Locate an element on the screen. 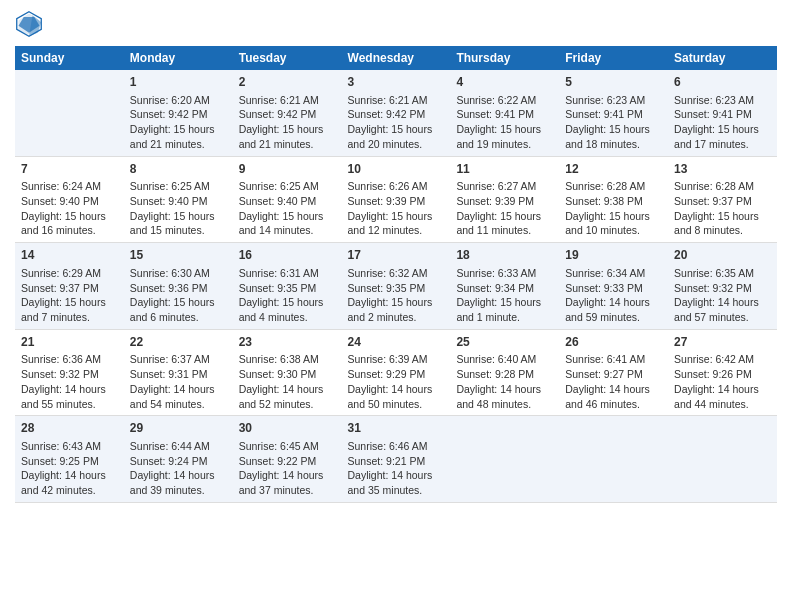  cell-content: and 20 minutes. is located at coordinates (396, 144).